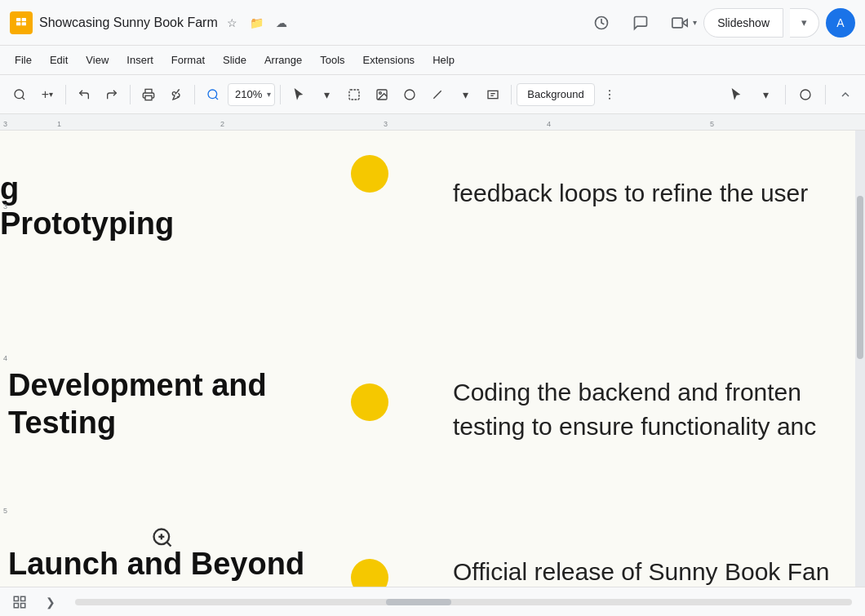  What do you see at coordinates (805, 95) in the screenshot?
I see `circle-tool` at bounding box center [805, 95].